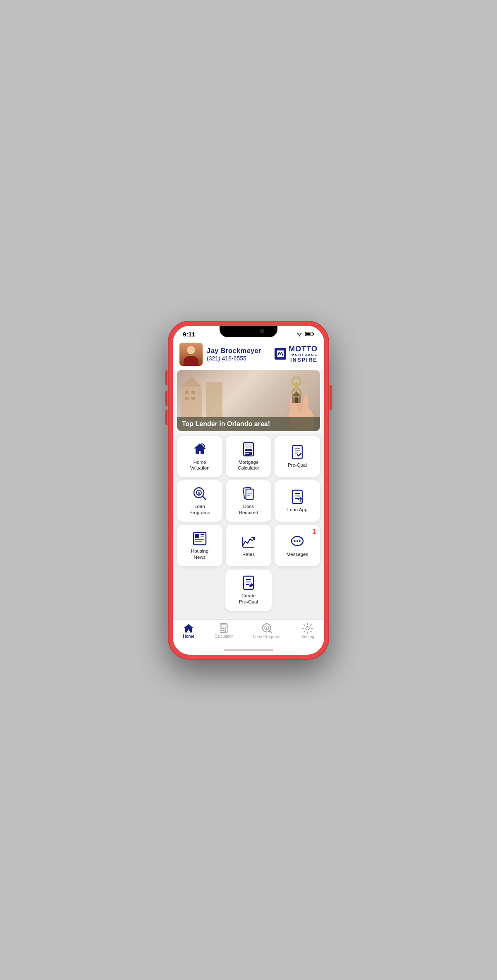  Describe the element at coordinates (248, 583) in the screenshot. I see `create-pre-qual-icon` at that location.